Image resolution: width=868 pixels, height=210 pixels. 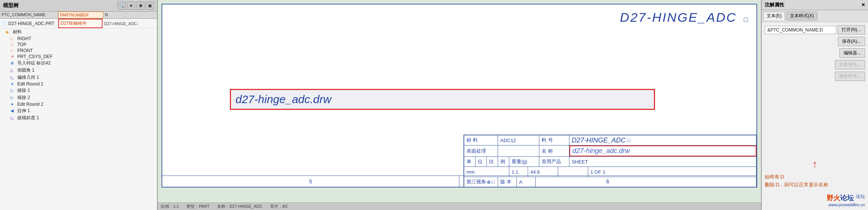 I want to click on tree-item-csys: ↗ PRT_CSYS_DEF, so click(x=78, y=57).